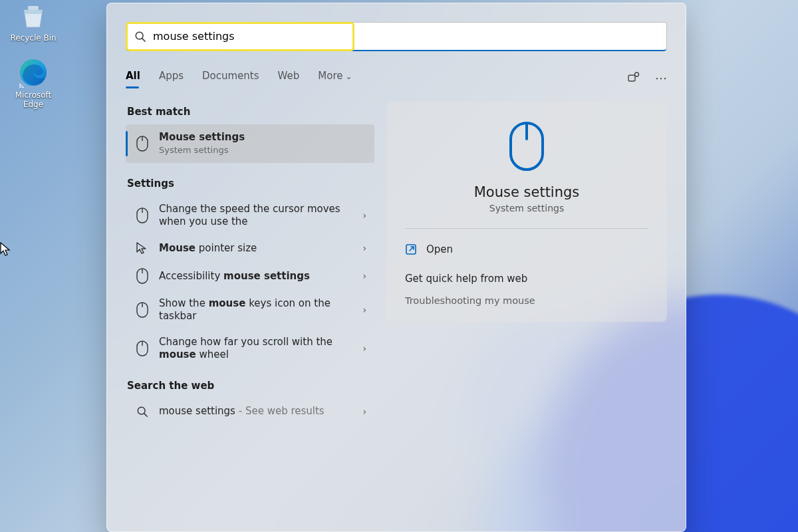 The image size is (798, 532). I want to click on chevron-down-icon: ⌄, so click(348, 76).